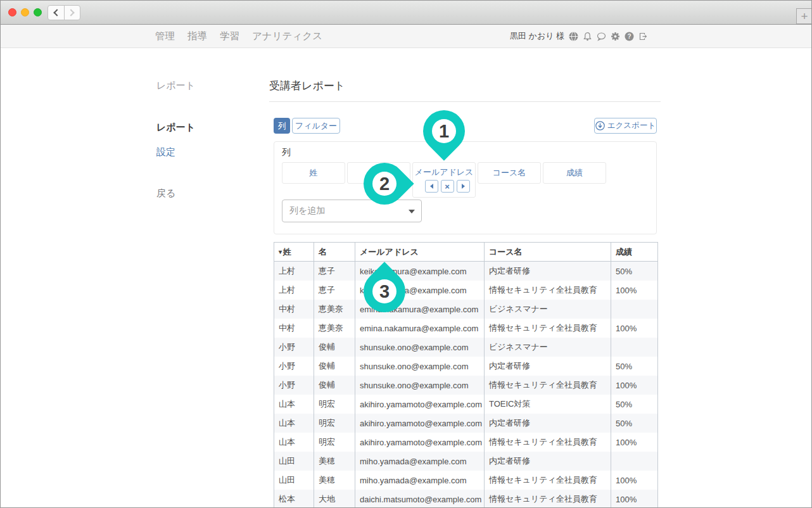  What do you see at coordinates (631, 125) in the screenshot?
I see `export-label: エクスポート` at bounding box center [631, 125].